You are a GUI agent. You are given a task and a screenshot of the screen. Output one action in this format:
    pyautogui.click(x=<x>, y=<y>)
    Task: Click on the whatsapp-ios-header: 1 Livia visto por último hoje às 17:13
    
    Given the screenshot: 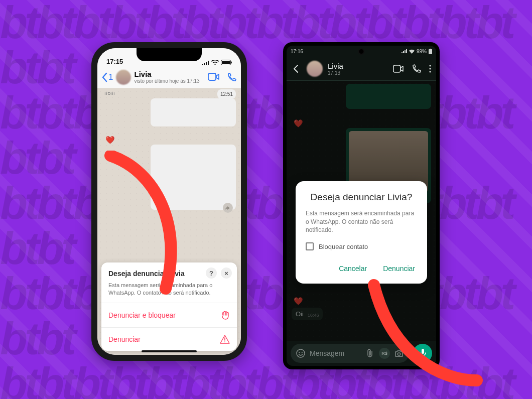 What is the action you would take?
    pyautogui.click(x=169, y=77)
    